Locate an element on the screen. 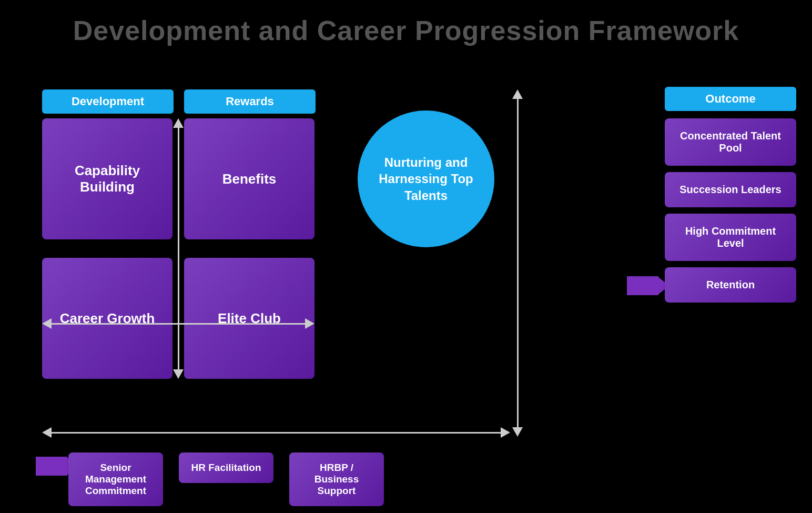 This screenshot has width=812, height=513. page-title: Development and Career Progression Frame… is located at coordinates (406, 26).